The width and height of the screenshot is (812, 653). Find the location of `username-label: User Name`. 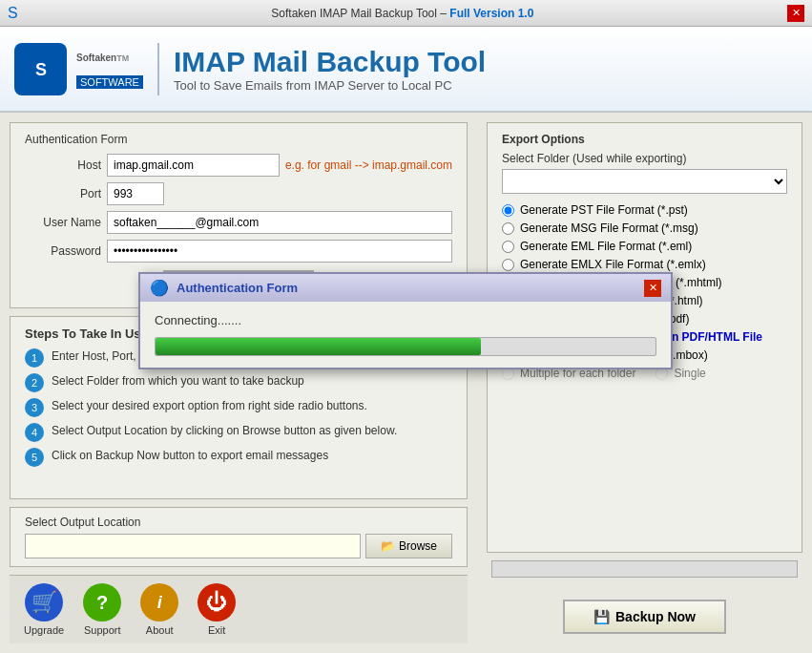

username-label: User Name is located at coordinates (63, 222).